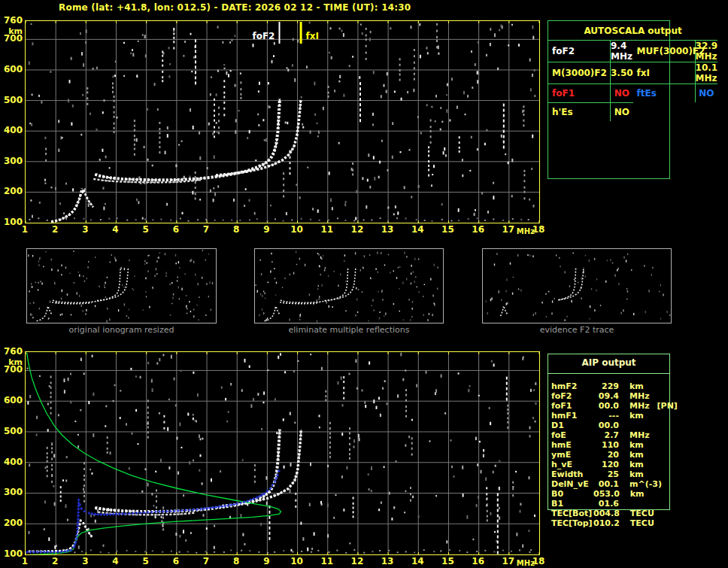 The image size is (728, 568). Describe the element at coordinates (591, 93) in the screenshot. I see `autoscala-row-foF1: foF1NO` at that location.